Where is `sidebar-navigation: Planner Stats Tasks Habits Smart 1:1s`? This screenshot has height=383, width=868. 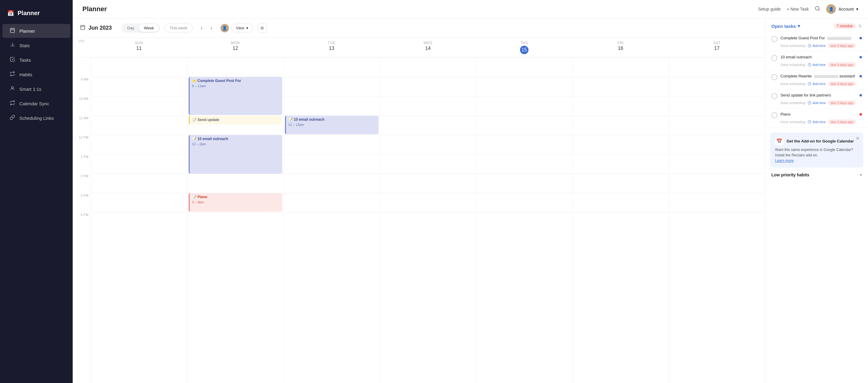 sidebar-navigation: Planner Stats Tasks Habits Smart 1:1s is located at coordinates (36, 74).